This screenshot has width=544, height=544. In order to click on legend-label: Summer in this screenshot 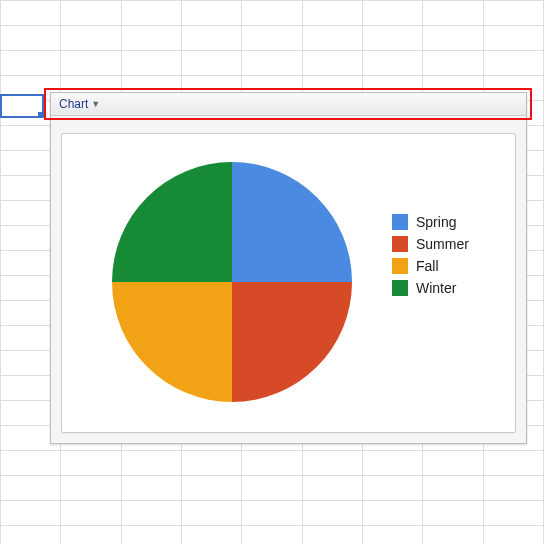, I will do `click(442, 244)`.